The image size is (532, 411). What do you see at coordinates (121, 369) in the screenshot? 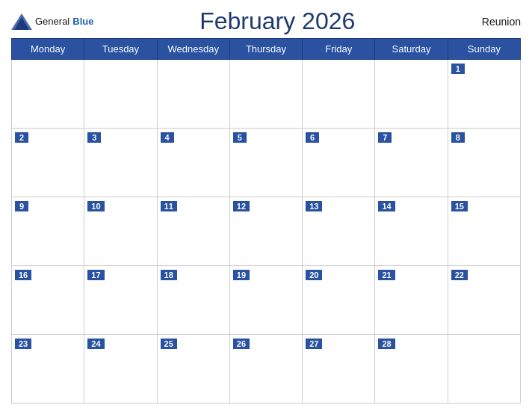
I see `calendar-day-cell: 24` at bounding box center [121, 369].